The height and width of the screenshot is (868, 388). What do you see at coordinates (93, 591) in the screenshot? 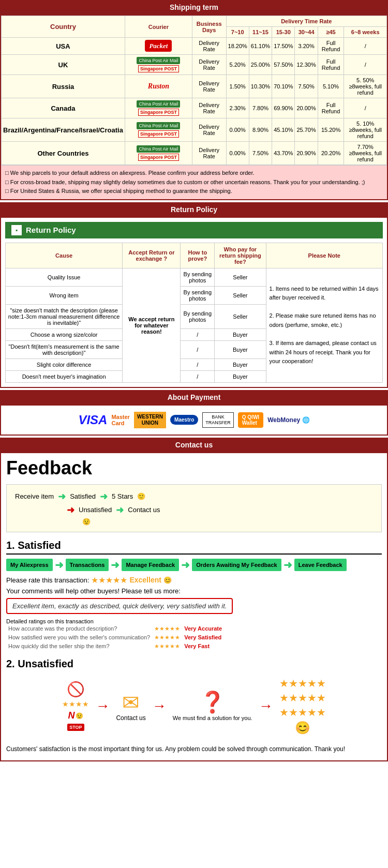
I see `comment-label: Your comments will help other buyers! Pl…` at bounding box center [93, 591].